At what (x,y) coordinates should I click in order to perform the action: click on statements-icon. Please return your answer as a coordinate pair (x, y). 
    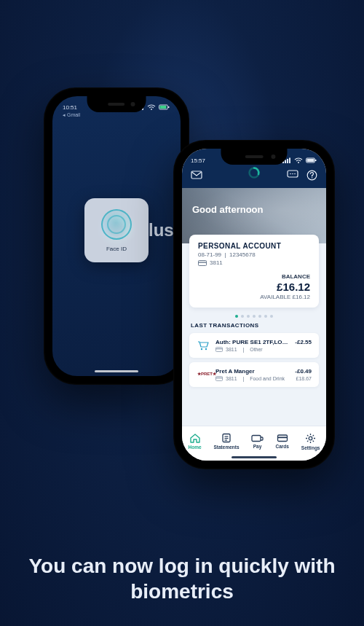
    Looking at the image, I should click on (226, 438).